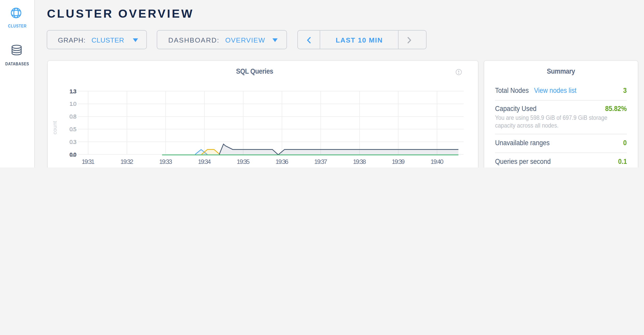 This screenshot has height=335, width=644. I want to click on svg-text: 19:35, so click(243, 162).